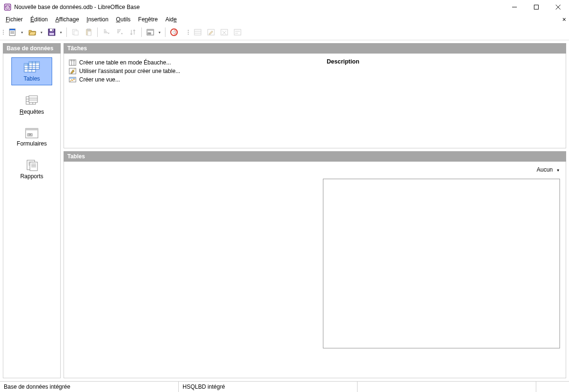 Image resolution: width=569 pixels, height=392 pixels. What do you see at coordinates (130, 71) in the screenshot?
I see `task-label: Utiliser l'assistant pour créer une tabl…` at bounding box center [130, 71].